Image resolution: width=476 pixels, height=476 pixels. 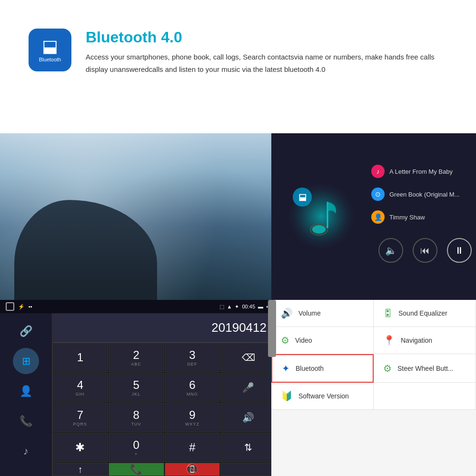 What do you see at coordinates (10, 307) in the screenshot?
I see `home-button-icon` at bounding box center [10, 307].